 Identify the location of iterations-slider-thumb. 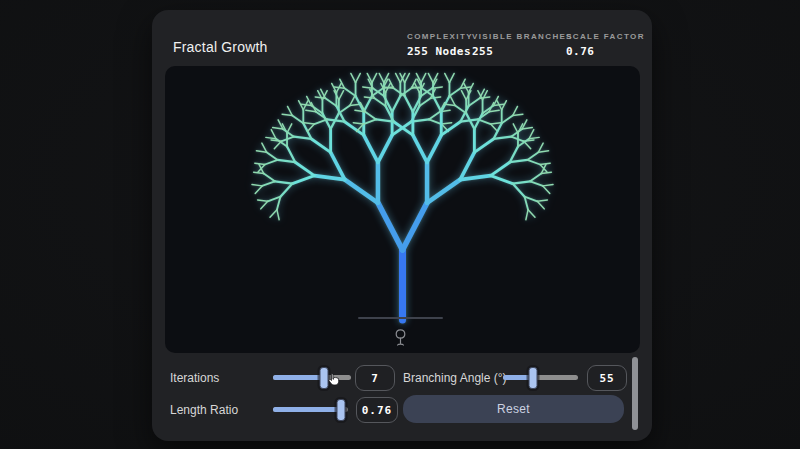
(324, 378).